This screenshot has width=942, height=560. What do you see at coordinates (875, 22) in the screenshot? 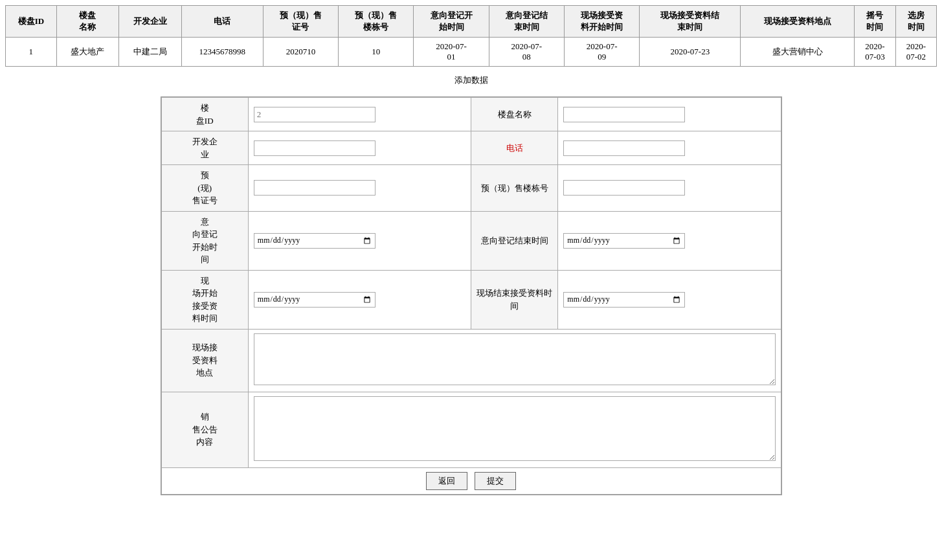
I see `col-header-lottery: 摇号时间` at bounding box center [875, 22].